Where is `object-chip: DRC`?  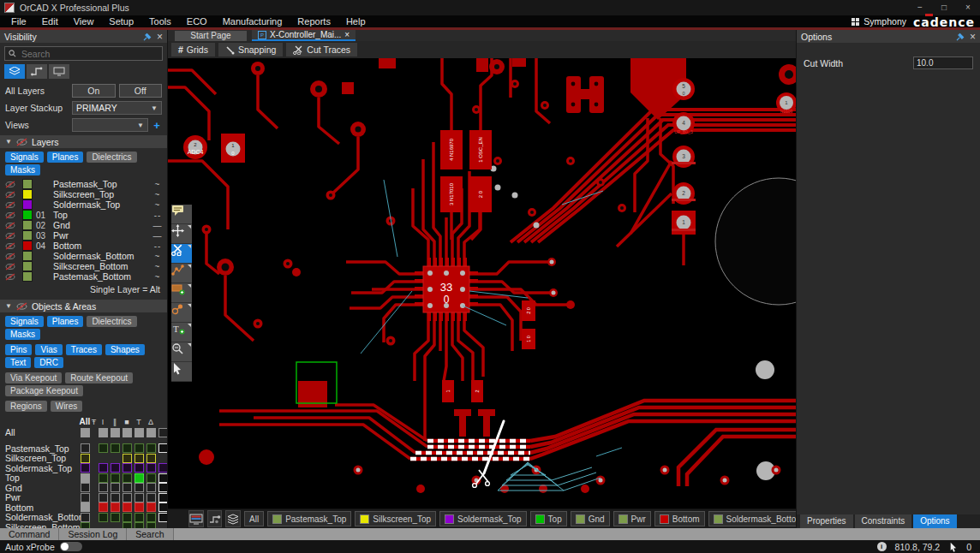 object-chip: DRC is located at coordinates (49, 363).